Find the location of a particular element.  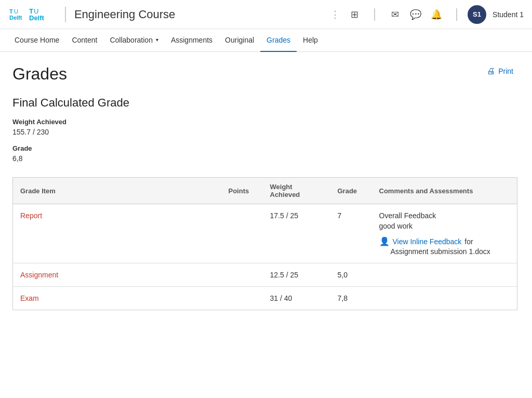

grade-label: Grade is located at coordinates (265, 149).